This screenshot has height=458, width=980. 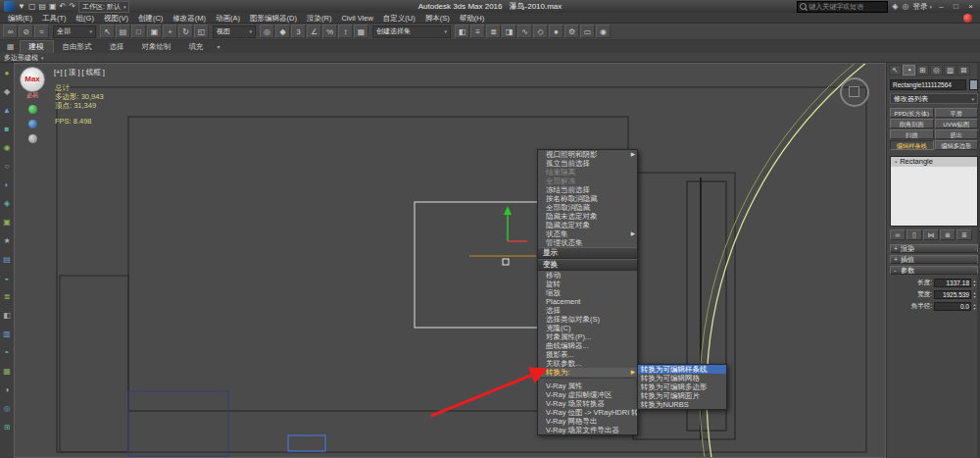 I want to click on modifier-button: 编辑样条线, so click(x=911, y=145).